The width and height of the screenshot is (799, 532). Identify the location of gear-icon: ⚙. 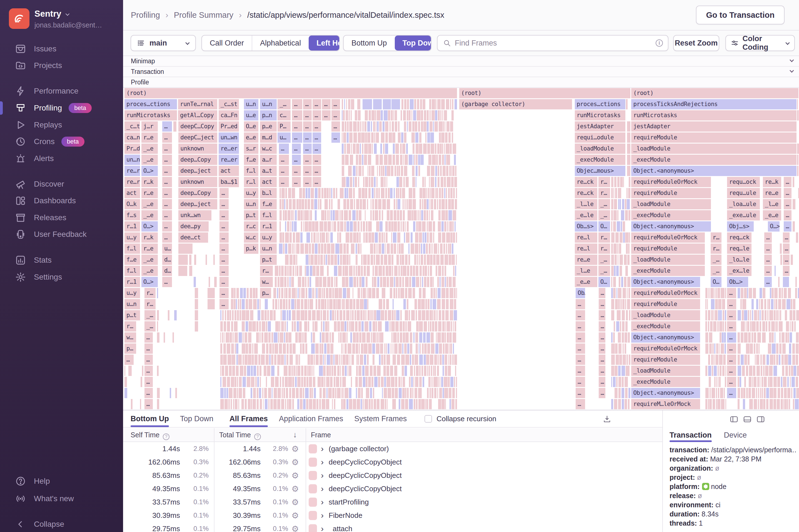
(295, 475).